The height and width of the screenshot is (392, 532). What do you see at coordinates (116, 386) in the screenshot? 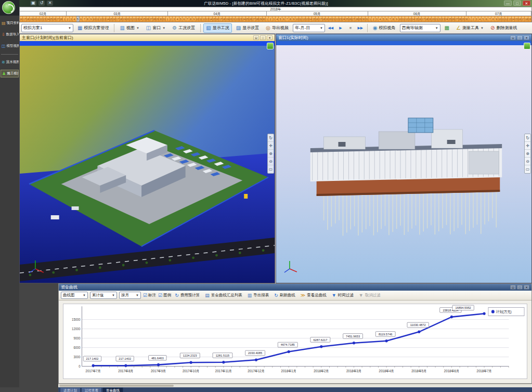
I see `scrollbar-thumb` at bounding box center [116, 386].